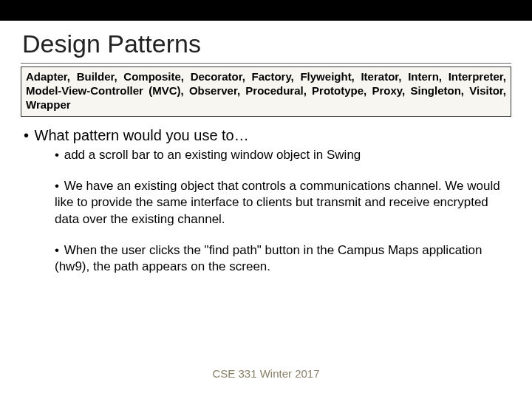 This screenshot has width=532, height=399. What do you see at coordinates (266, 91) in the screenshot?
I see `patterns-list-text: Adapter, Builder, Composite, Decorator, …` at bounding box center [266, 91].